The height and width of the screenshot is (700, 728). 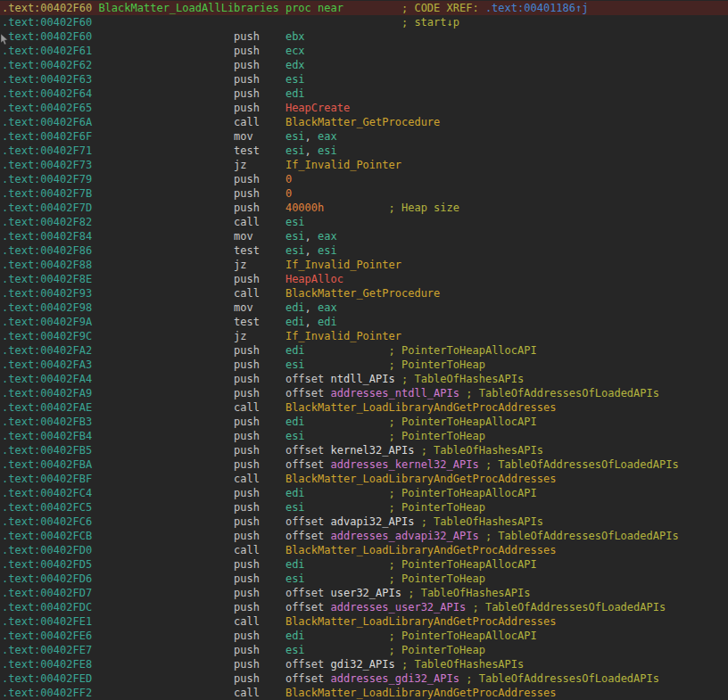 I want to click on comment: ; TableOfAddressesOfLoadedAPIs, so click(x=582, y=536).